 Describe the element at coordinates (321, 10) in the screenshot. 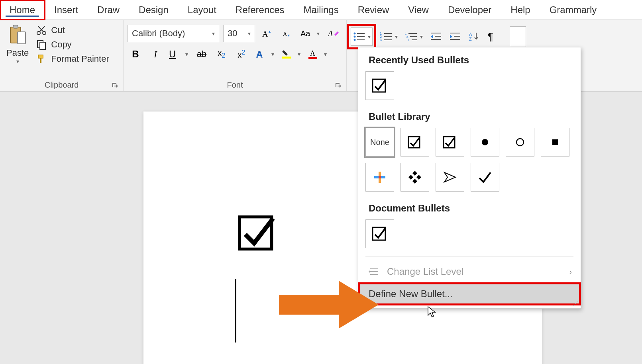

I see `tab-mailings: Mailings` at that location.